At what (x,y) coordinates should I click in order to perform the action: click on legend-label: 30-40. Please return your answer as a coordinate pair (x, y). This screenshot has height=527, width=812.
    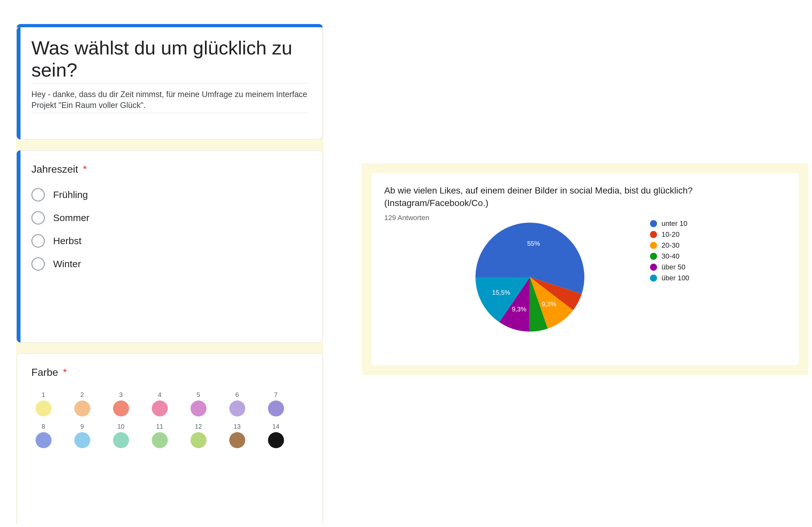
    Looking at the image, I should click on (670, 256).